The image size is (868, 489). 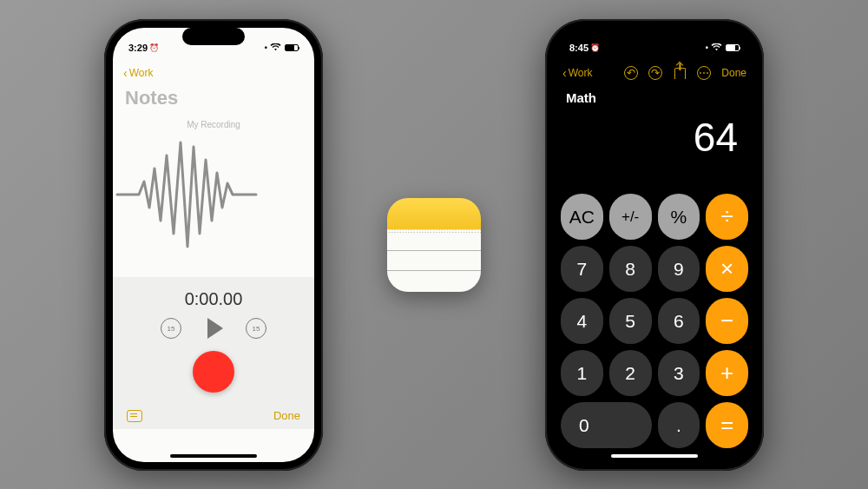 I want to click on key-0: 0, so click(x=606, y=426).